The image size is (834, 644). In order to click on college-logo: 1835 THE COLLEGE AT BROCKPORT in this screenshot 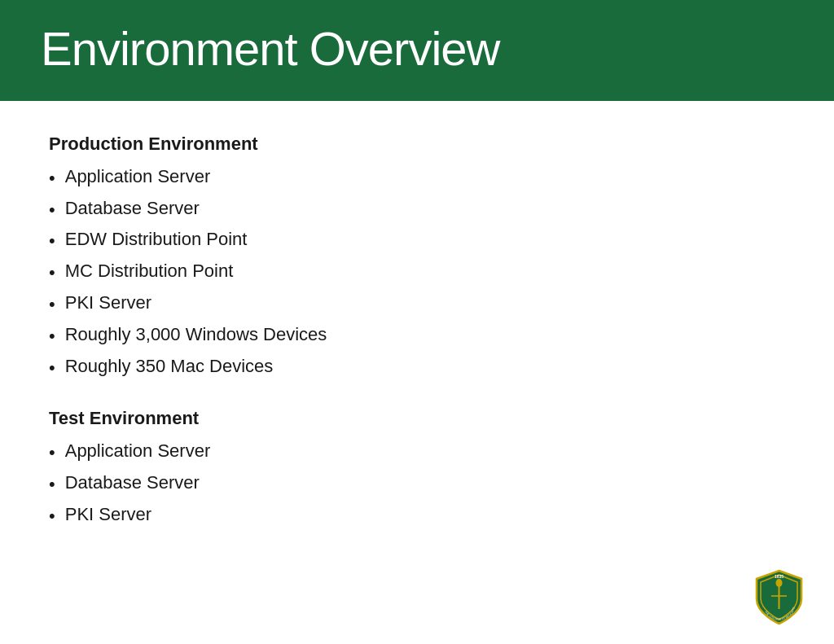, I will do `click(779, 598)`.